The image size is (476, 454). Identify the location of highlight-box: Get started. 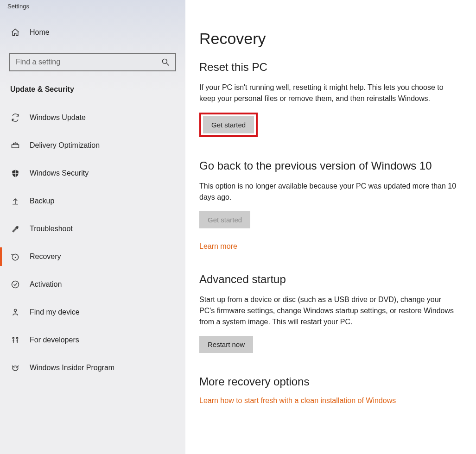
(228, 125).